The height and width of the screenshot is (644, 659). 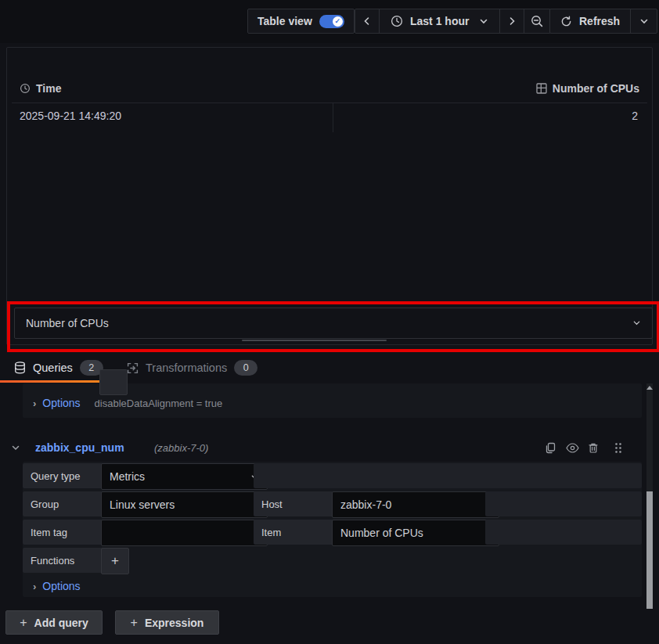 I want to click on table-header-value: Number of CPUs, so click(x=588, y=88).